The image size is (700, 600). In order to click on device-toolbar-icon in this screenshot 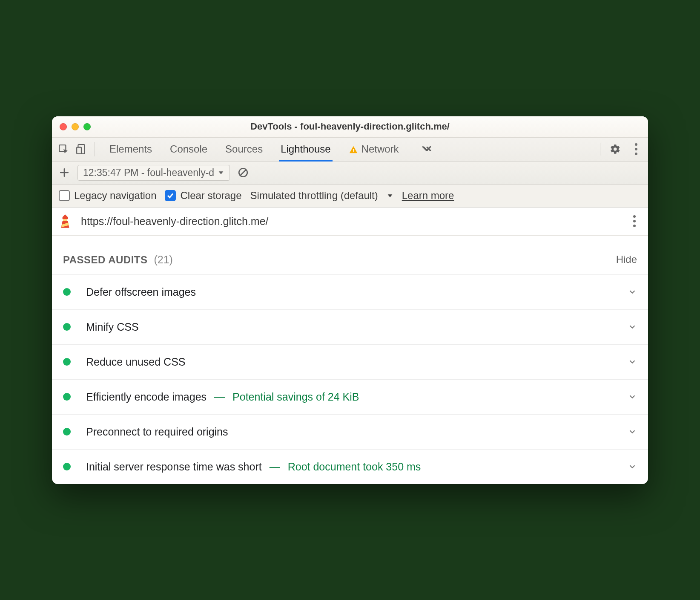, I will do `click(81, 149)`.